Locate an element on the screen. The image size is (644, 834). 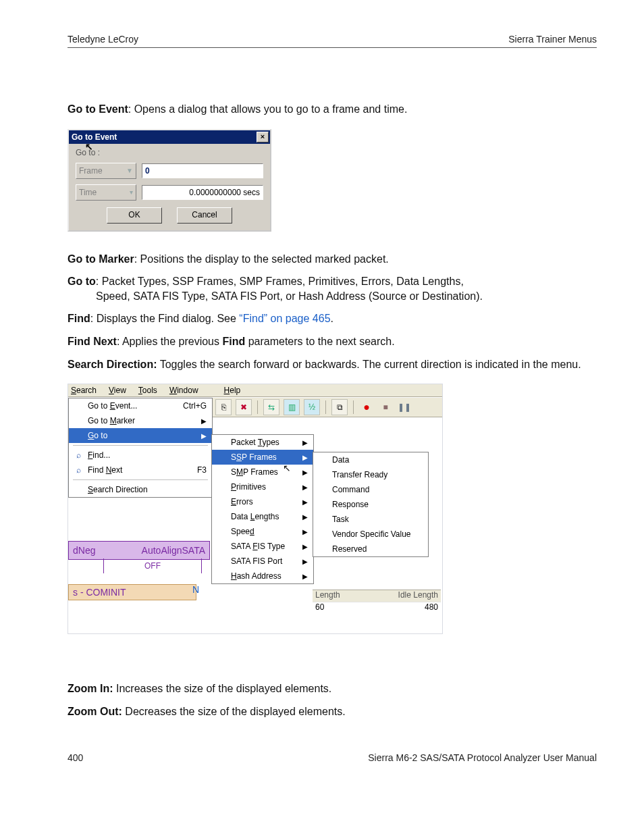
sub-sata-fis-port: SATA FIS Port▶ is located at coordinates (263, 561).